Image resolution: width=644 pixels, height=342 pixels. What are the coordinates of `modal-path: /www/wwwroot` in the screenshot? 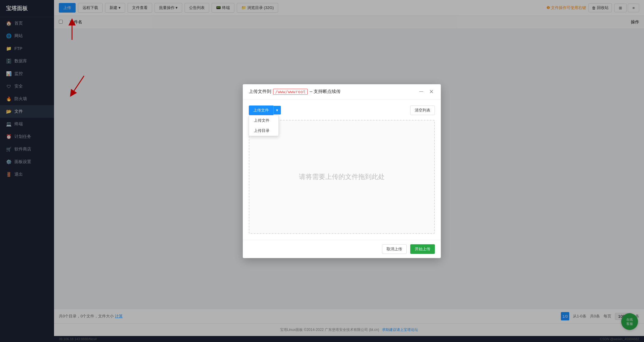 It's located at (290, 92).